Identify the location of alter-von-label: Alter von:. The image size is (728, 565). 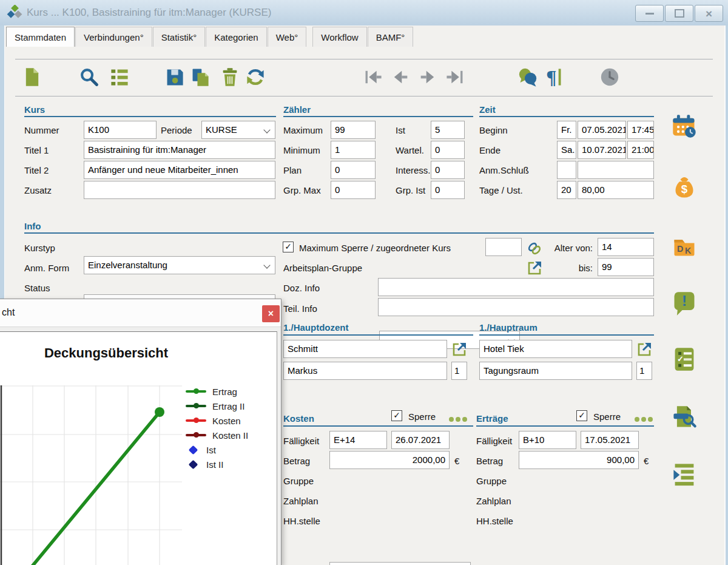
(570, 248).